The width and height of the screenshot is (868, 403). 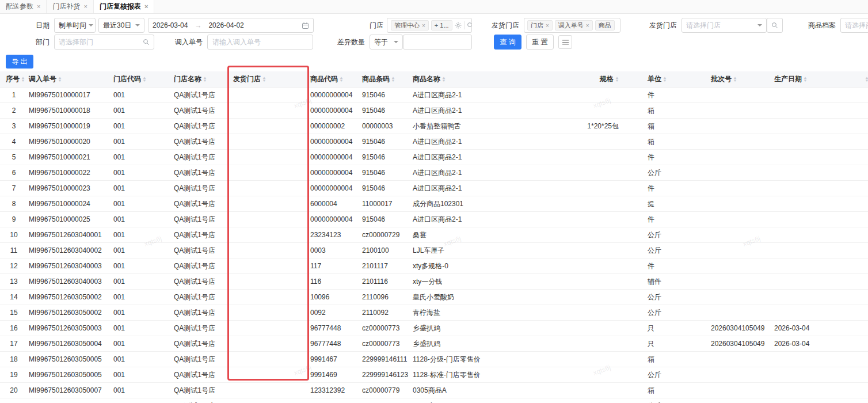 What do you see at coordinates (203, 79) in the screenshot?
I see `column-header: 门店名称▲▼` at bounding box center [203, 79].